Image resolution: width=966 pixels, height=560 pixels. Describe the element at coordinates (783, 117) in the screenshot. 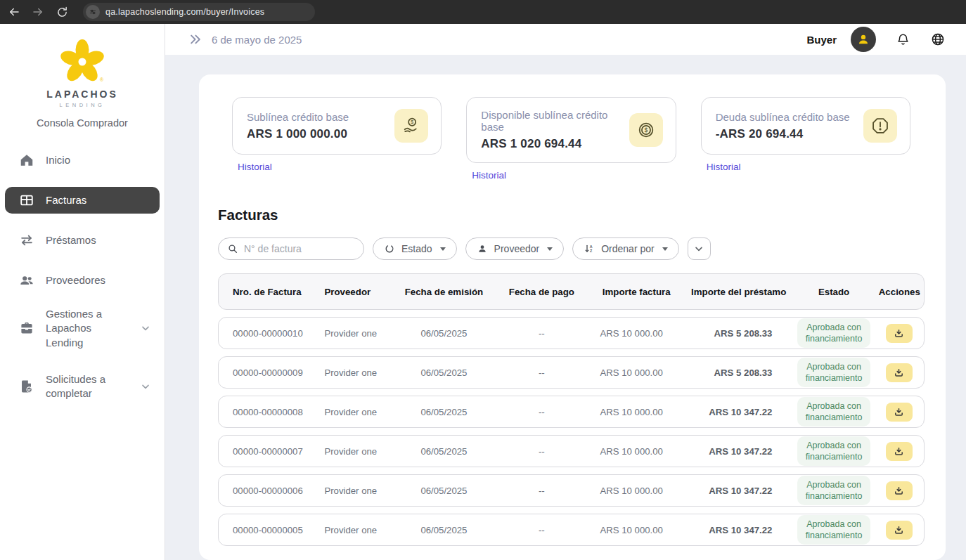

I see `card-label: Deuda sublínea crédito base` at that location.